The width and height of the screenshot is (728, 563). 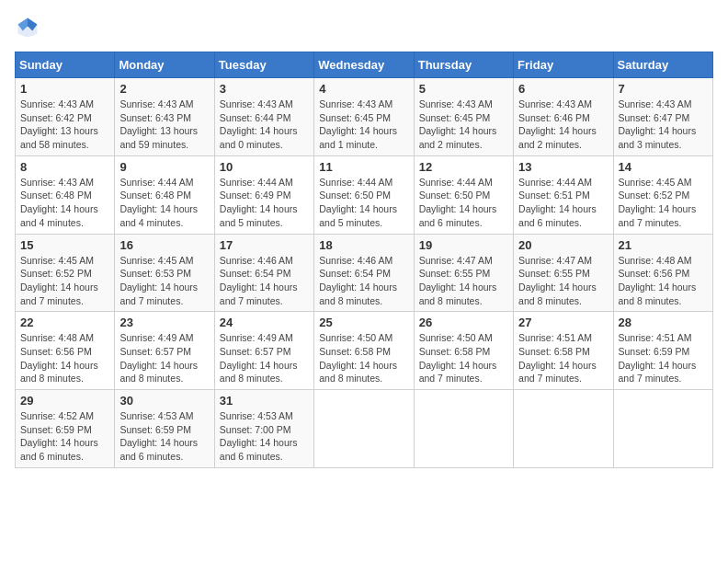 I want to click on day-number: 5, so click(x=463, y=88).